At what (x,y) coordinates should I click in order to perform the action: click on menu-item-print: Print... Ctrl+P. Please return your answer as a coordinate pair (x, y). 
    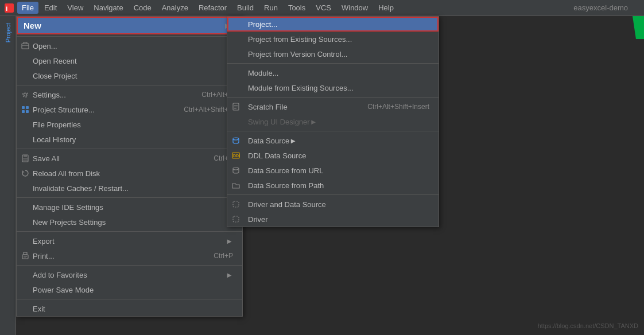
    Looking at the image, I should click on (130, 256).